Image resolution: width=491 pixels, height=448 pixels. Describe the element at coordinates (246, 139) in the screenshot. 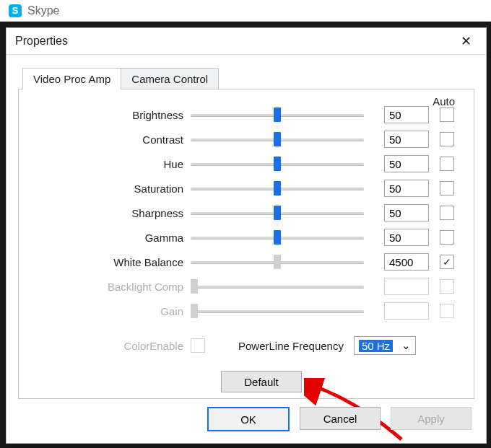

I see `row-contrast: Contrast50` at that location.